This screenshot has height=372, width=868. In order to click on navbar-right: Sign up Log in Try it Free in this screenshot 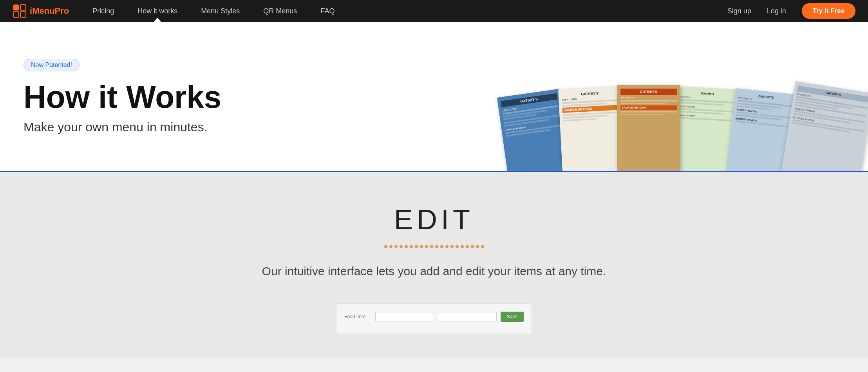, I will do `click(791, 11)`.